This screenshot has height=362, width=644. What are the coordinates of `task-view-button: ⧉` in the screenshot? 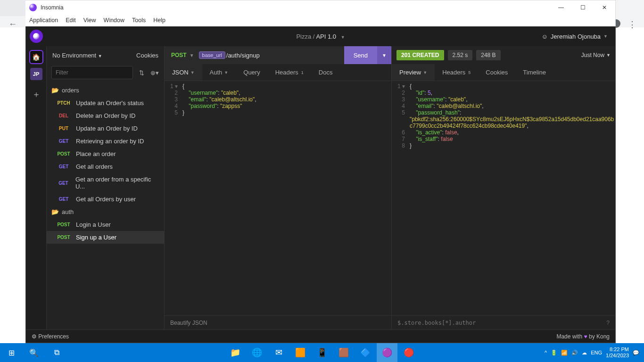 It's located at (57, 353).